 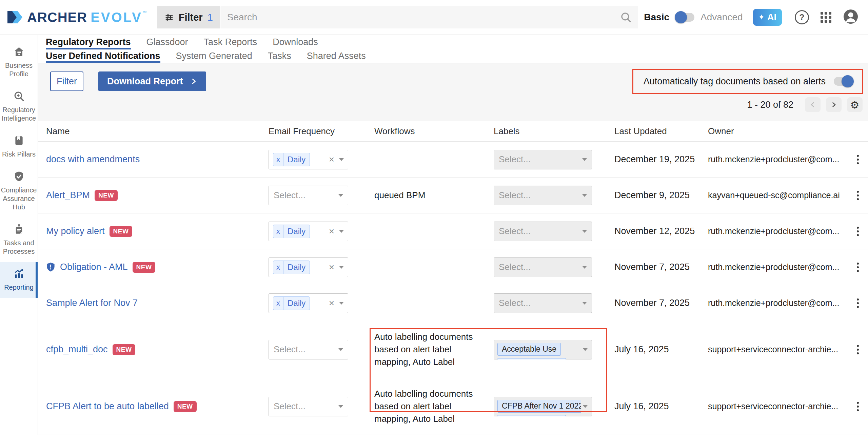 What do you see at coordinates (19, 53) in the screenshot?
I see `home-icon` at bounding box center [19, 53].